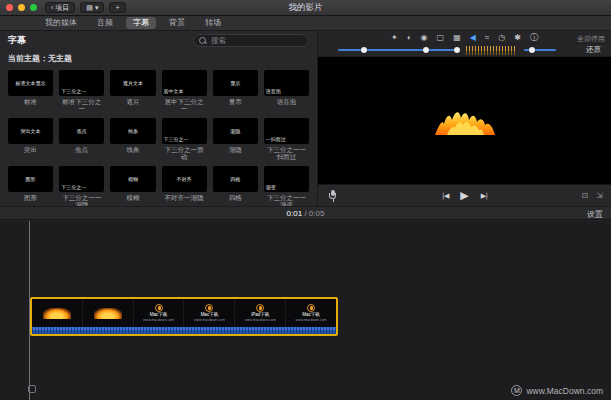 The width and height of the screenshot is (611, 400). I want to click on tab-titles: 字幕, so click(141, 23).